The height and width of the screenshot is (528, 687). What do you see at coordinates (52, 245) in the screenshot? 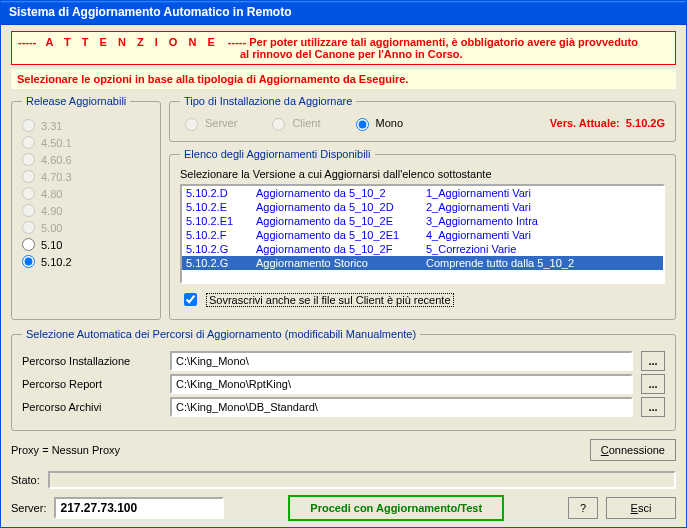
I see `release-label: 5.10` at bounding box center [52, 245].